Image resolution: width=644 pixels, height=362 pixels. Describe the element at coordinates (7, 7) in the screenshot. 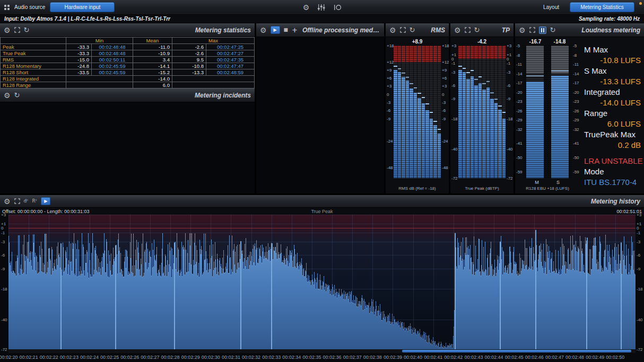

I see `menu-grid-icon` at that location.